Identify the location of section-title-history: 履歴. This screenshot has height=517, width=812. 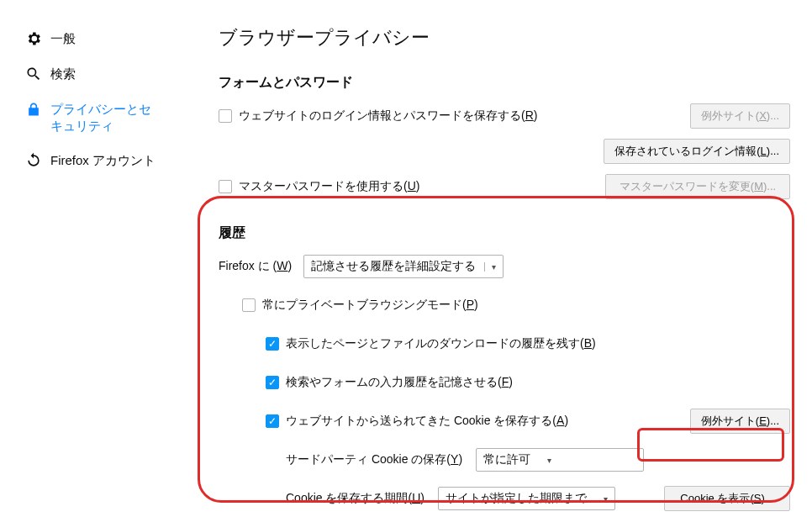
(504, 234).